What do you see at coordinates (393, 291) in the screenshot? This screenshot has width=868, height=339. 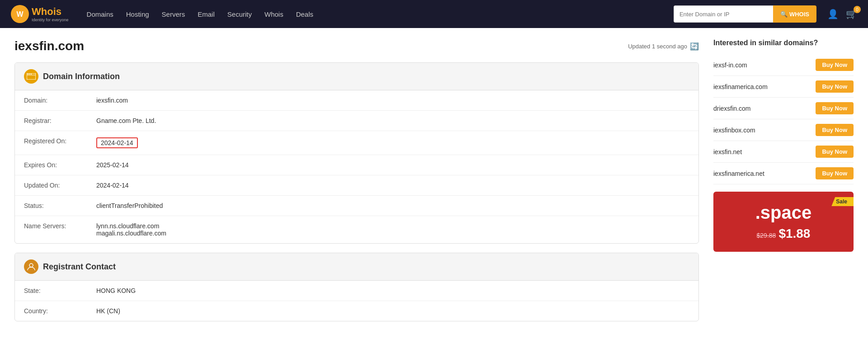 I see `state-value: HONG KONG` at bounding box center [393, 291].